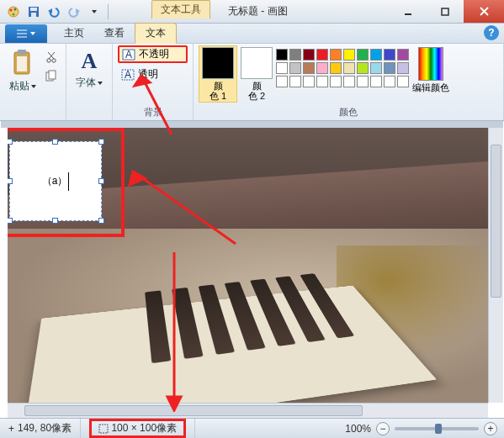  Describe the element at coordinates (89, 67) in the screenshot. I see `font-button: A 字体` at that location.